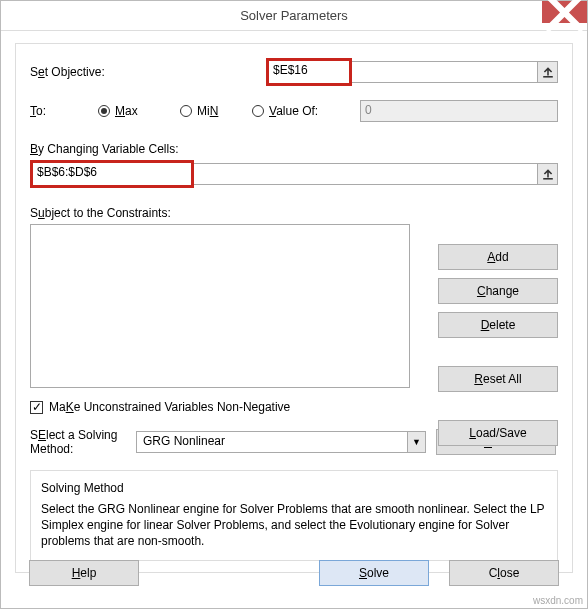  What do you see at coordinates (281, 442) in the screenshot?
I see `solving-method-select: GRG Nonlinear ▼` at bounding box center [281, 442].